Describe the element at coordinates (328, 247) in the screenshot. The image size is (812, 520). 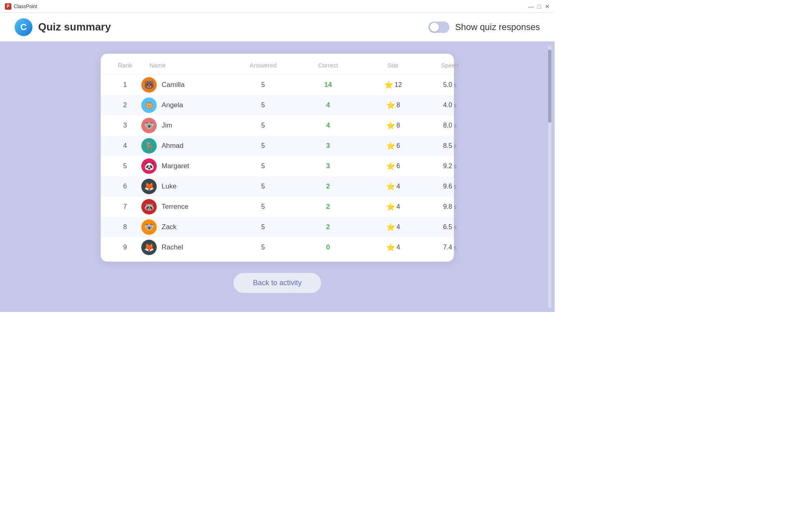
I see `cell-correct: 0` at that location.